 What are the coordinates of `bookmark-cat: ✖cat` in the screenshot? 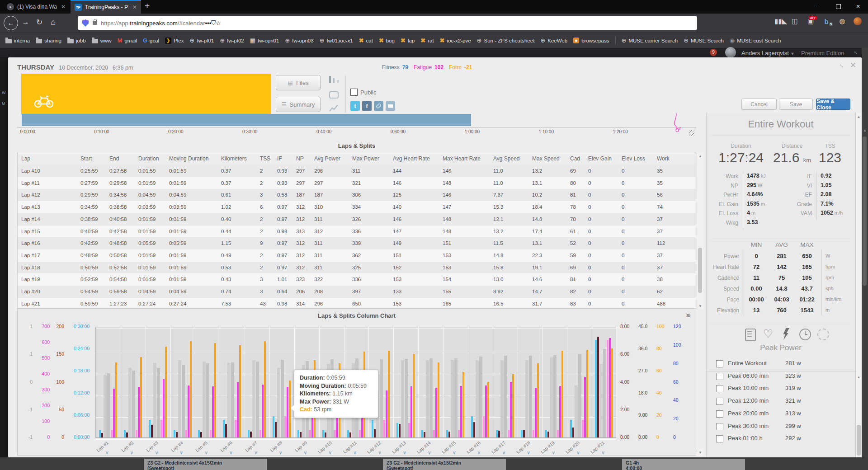 It's located at (366, 41).